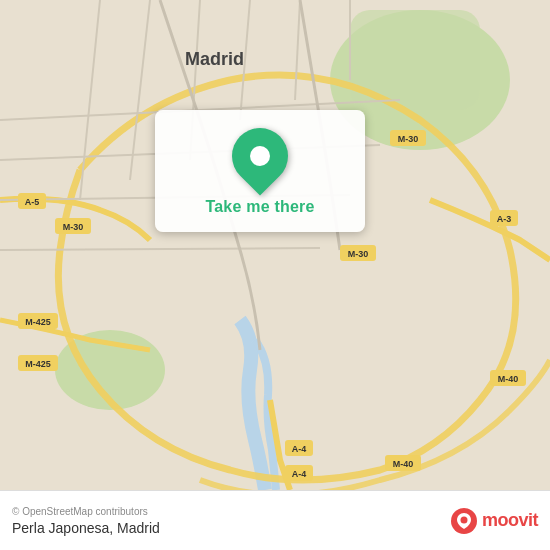 The width and height of the screenshot is (550, 550). I want to click on svg-text: A-3, so click(504, 219).